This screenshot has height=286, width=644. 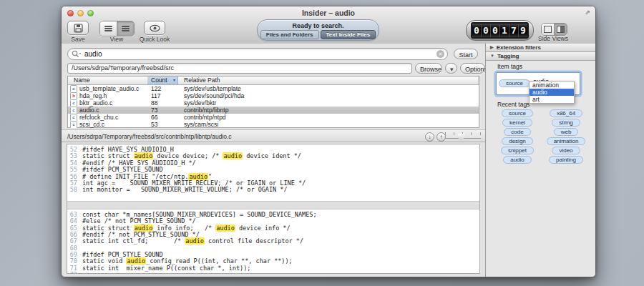 I want to click on counter-digit: 9, so click(x=522, y=30).